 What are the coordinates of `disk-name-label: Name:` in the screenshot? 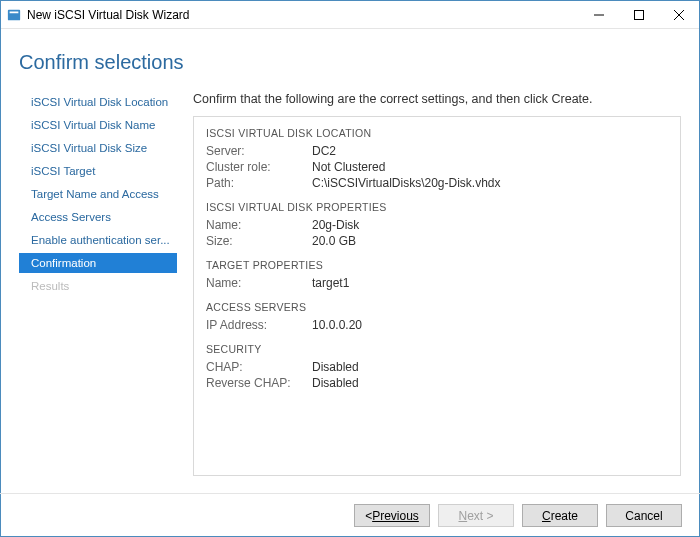 It's located at (259, 225).